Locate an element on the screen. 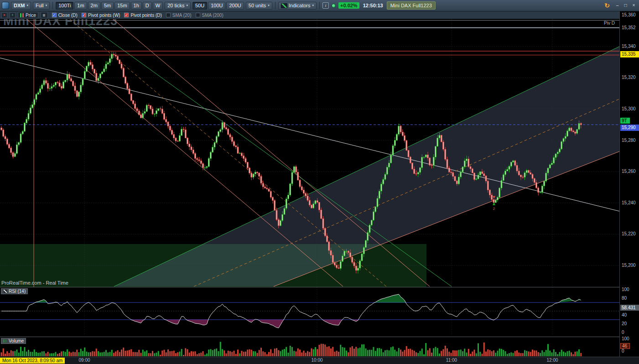  price-axis-label-15220: 15,220 is located at coordinates (629, 234).